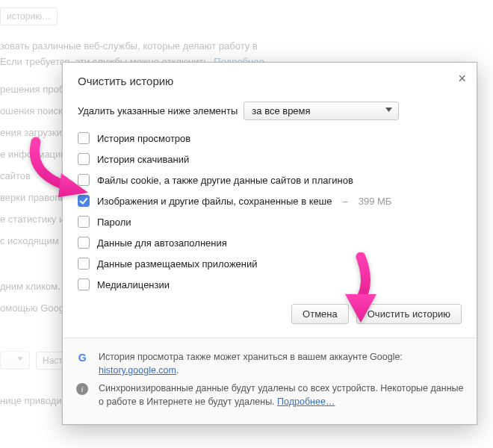 The image size is (493, 448). Describe the element at coordinates (270, 138) in the screenshot. I see `option-row: История просмотров` at that location.